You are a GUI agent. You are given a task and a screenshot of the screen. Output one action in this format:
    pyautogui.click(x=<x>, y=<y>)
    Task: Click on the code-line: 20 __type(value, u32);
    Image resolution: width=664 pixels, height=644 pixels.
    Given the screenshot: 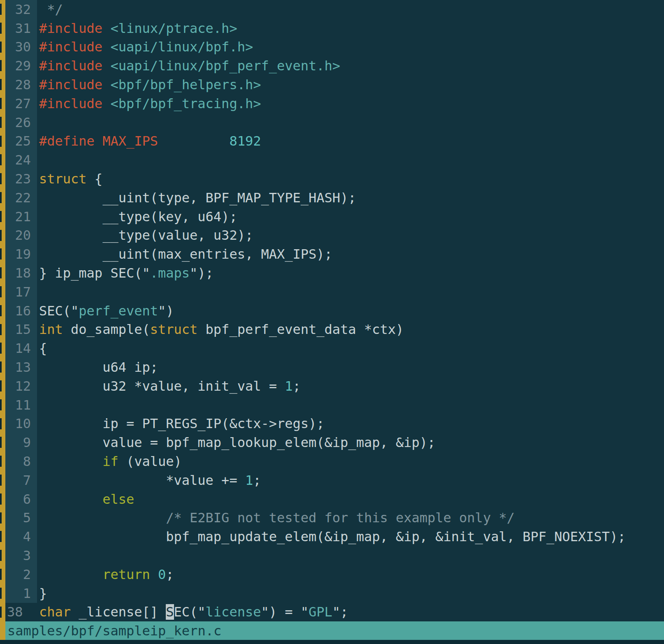 What is the action you would take?
    pyautogui.click(x=332, y=236)
    